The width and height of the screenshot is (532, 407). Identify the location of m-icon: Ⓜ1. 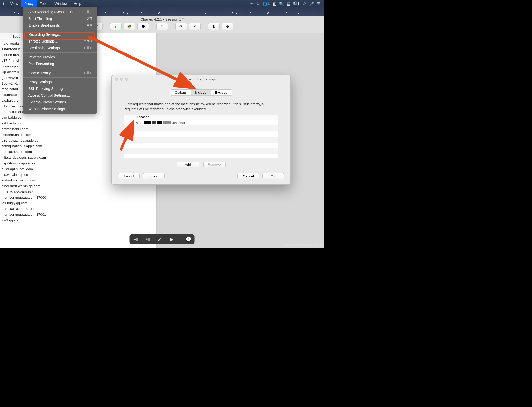
(297, 4).